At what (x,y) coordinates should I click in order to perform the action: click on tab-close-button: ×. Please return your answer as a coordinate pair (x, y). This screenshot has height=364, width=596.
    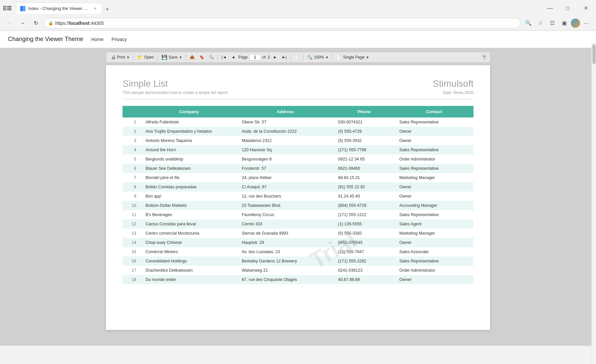
    Looking at the image, I should click on (95, 9).